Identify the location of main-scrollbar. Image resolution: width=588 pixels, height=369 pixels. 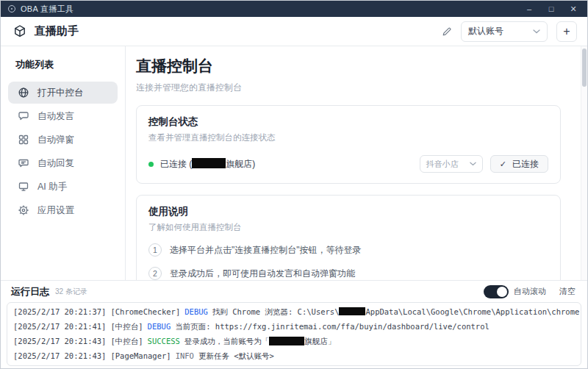
(584, 163).